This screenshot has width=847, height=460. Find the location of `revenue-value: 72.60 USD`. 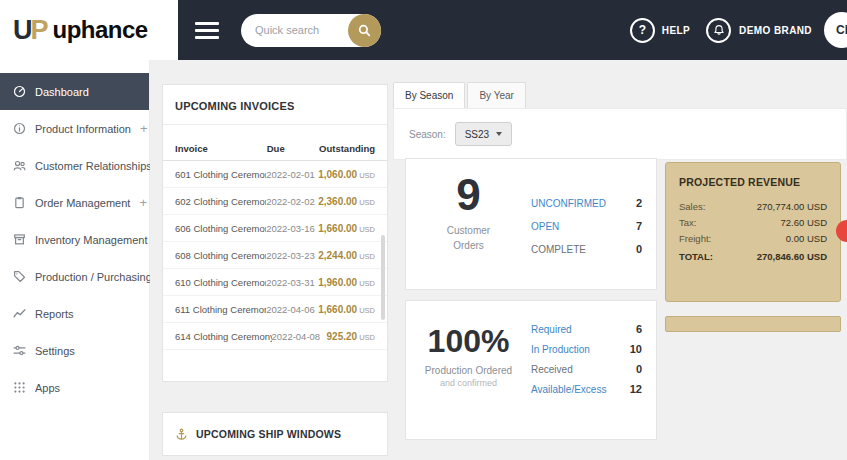

revenue-value: 72.60 USD is located at coordinates (804, 222).